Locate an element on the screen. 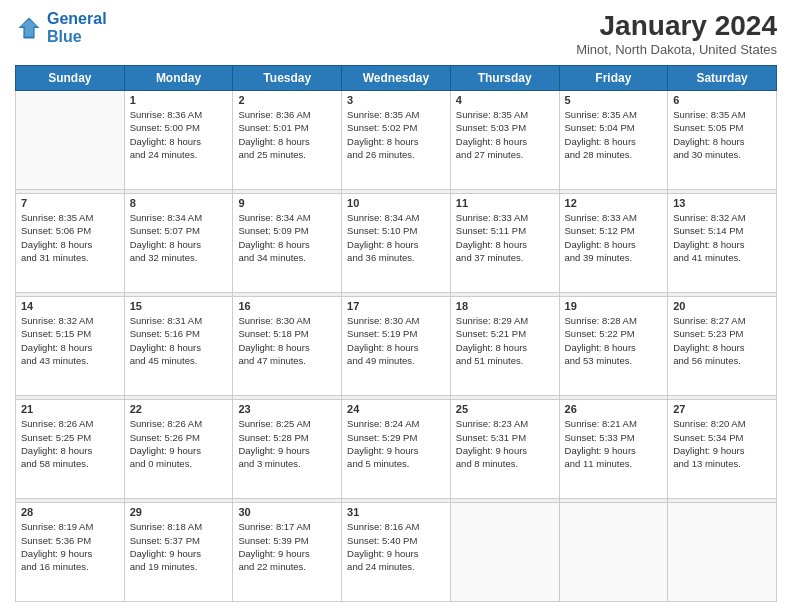  logo: General Blue is located at coordinates (61, 28).